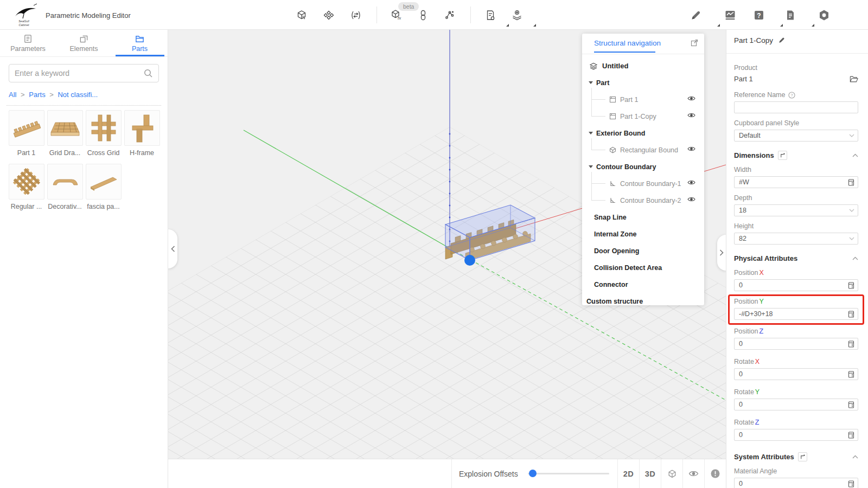  What do you see at coordinates (793, 314) in the screenshot?
I see `position-y-input` at bounding box center [793, 314].